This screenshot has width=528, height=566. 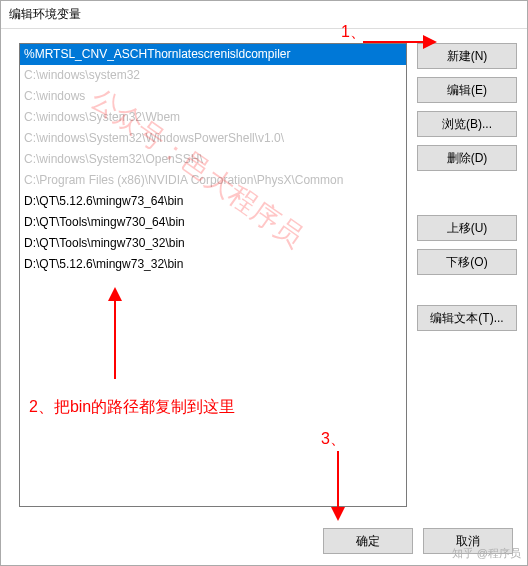 What do you see at coordinates (467, 90) in the screenshot?
I see `edit-button: 编辑(E)` at bounding box center [467, 90].